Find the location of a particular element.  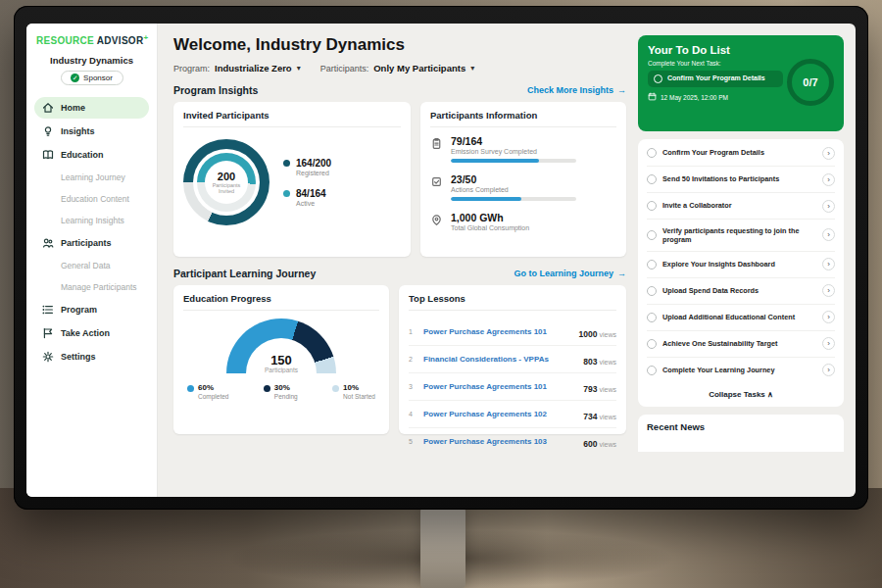

participants-filter-value: Only My Participants is located at coordinates (419, 69).